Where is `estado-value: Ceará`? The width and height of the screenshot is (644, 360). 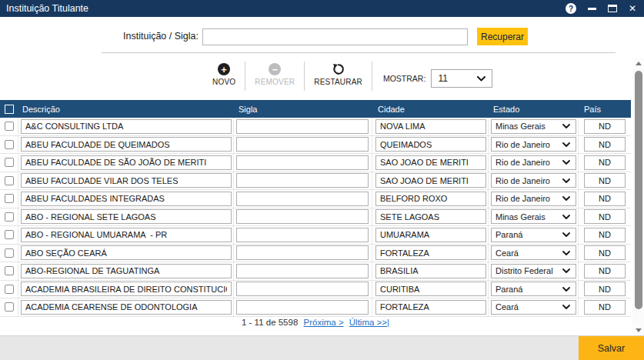
estado-value: Ceará is located at coordinates (507, 307).